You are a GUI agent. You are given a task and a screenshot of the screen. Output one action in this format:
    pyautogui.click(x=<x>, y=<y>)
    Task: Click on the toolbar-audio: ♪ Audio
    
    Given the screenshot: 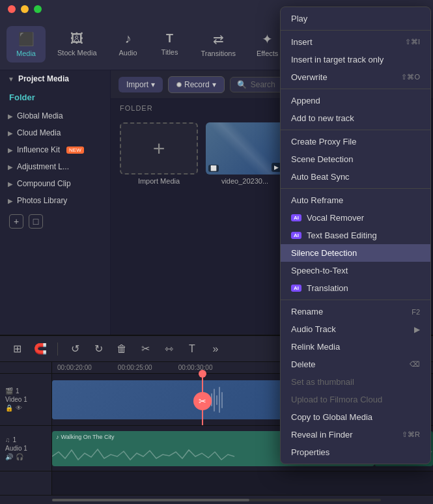 What is the action you would take?
    pyautogui.click(x=128, y=44)
    